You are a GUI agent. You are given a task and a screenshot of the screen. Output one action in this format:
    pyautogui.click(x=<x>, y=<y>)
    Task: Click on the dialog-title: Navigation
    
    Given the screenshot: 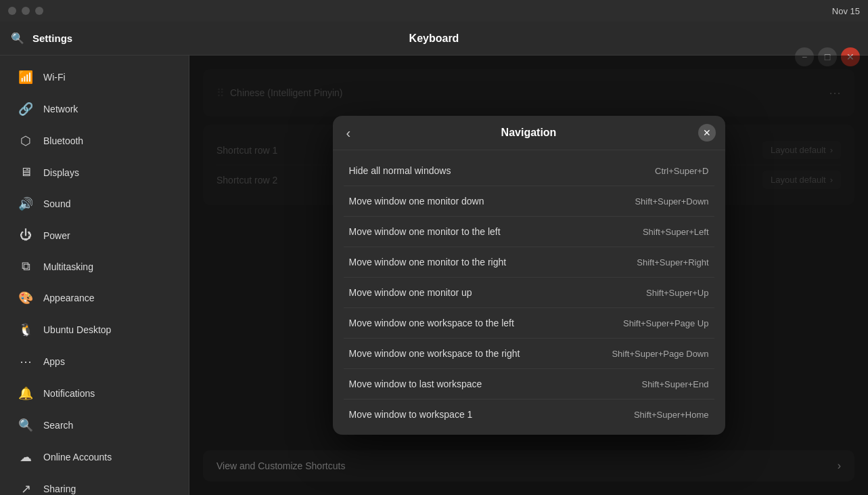 What is the action you would take?
    pyautogui.click(x=529, y=133)
    